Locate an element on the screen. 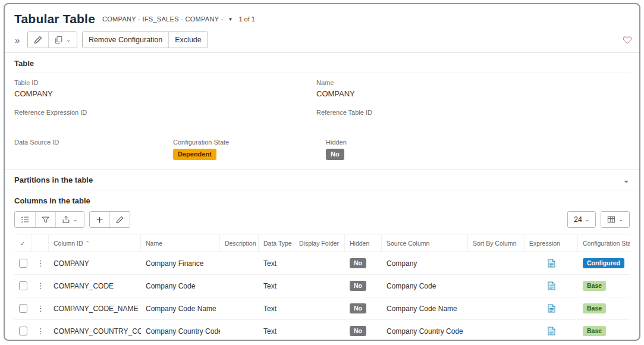 This screenshot has width=644, height=345. grid-view-icon is located at coordinates (611, 219).